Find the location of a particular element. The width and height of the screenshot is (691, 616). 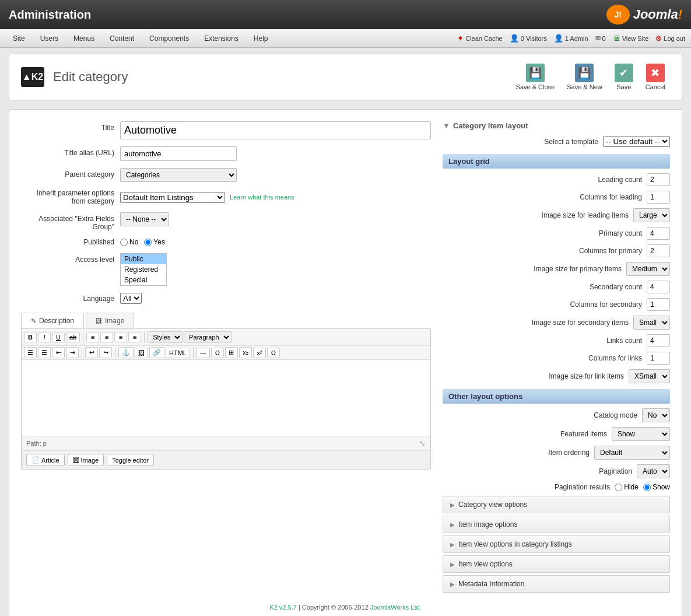

metadata-information-header: ▶ Metadata Information is located at coordinates (556, 584).